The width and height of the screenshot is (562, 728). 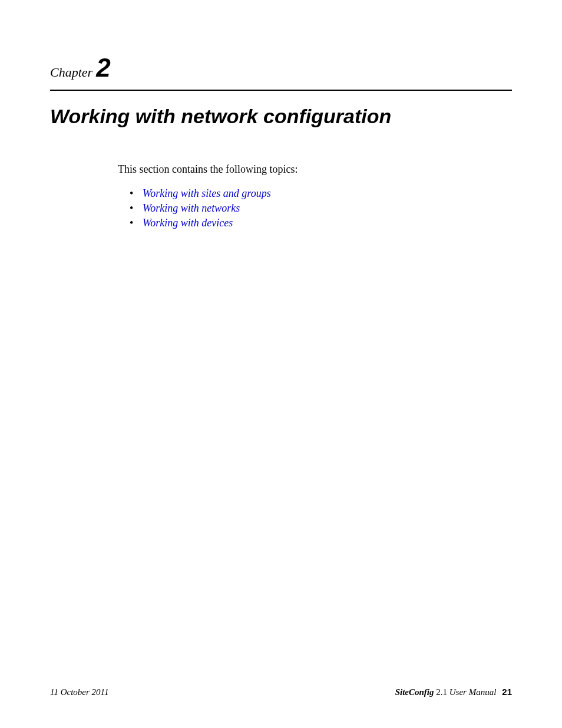 What do you see at coordinates (71, 73) in the screenshot?
I see `chapter-label: Chapter` at bounding box center [71, 73].